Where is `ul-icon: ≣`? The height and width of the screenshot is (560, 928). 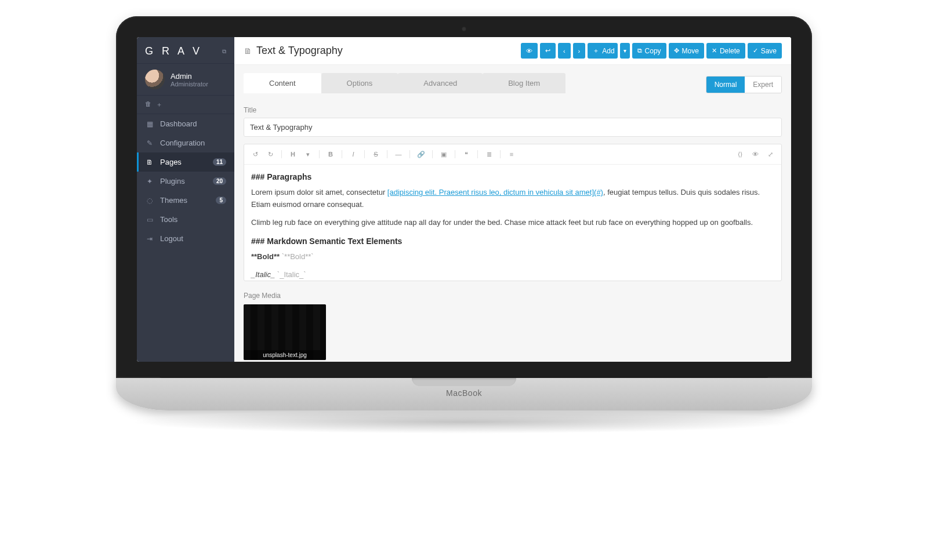 ul-icon: ≣ is located at coordinates (489, 154).